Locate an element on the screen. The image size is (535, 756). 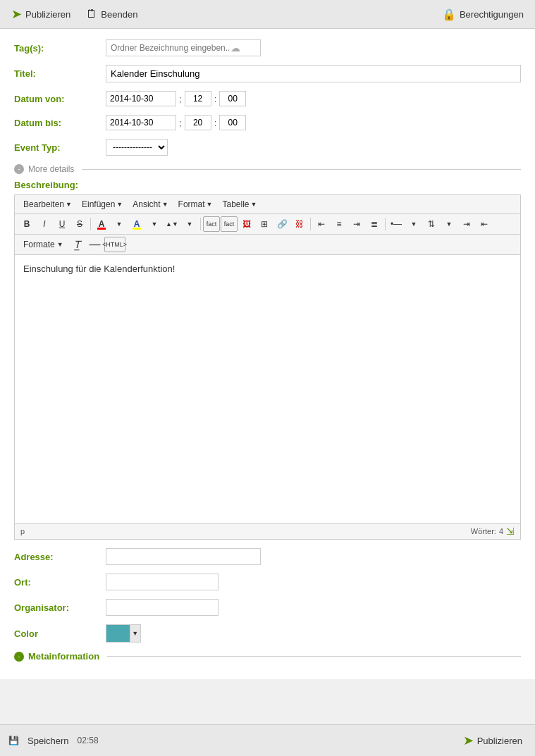
color-selector: ▼ is located at coordinates (123, 633).